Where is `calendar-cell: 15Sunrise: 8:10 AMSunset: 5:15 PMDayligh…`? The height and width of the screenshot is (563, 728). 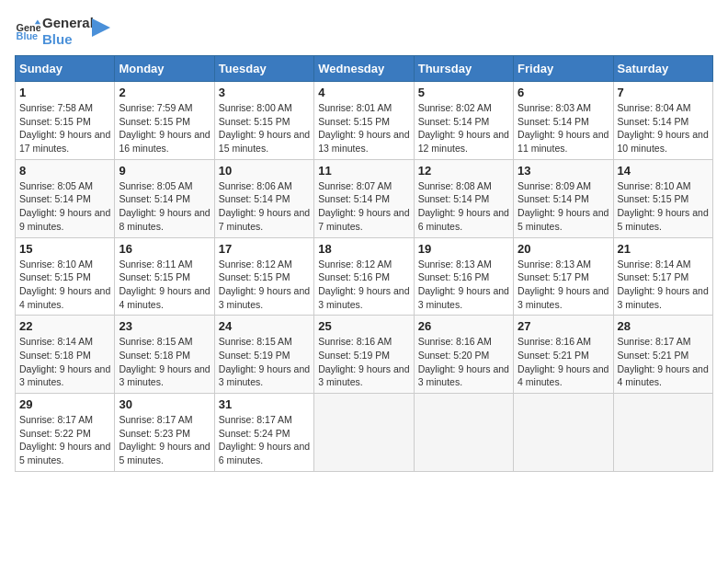
calendar-cell: 15Sunrise: 8:10 AMSunset: 5:15 PMDayligh… is located at coordinates (65, 276).